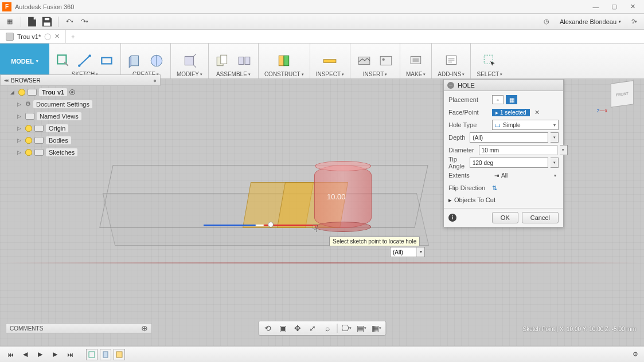  What do you see at coordinates (591, 22) in the screenshot?
I see `user-menu: Alexandre Blondeau▾` at bounding box center [591, 22].